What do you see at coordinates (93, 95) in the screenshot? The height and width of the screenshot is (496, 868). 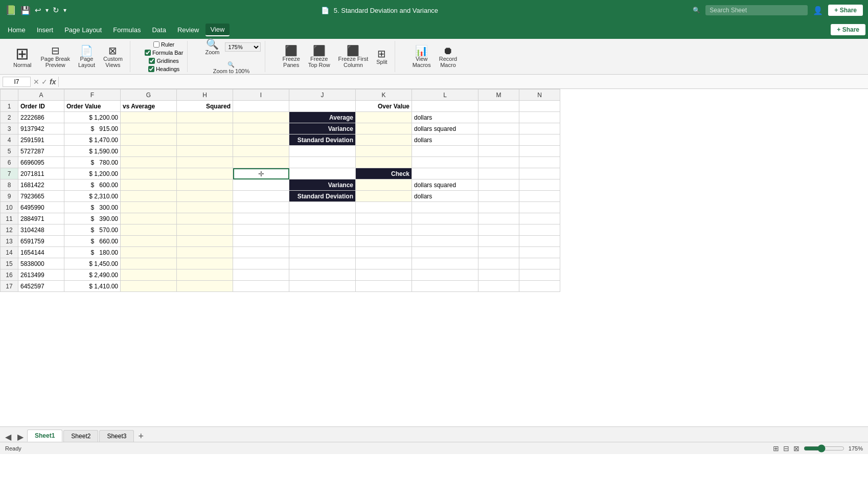 I see `col-header-F: F` at bounding box center [93, 95].